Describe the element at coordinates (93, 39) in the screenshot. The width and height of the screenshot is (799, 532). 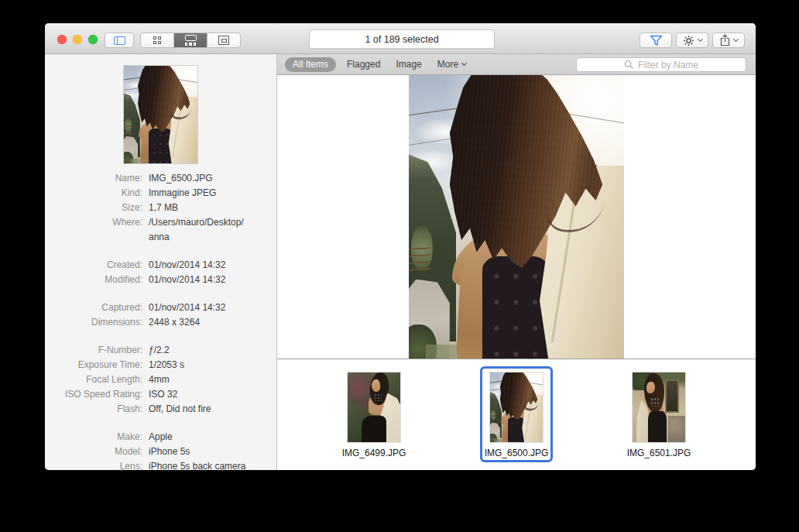
I see `zoom-button` at that location.